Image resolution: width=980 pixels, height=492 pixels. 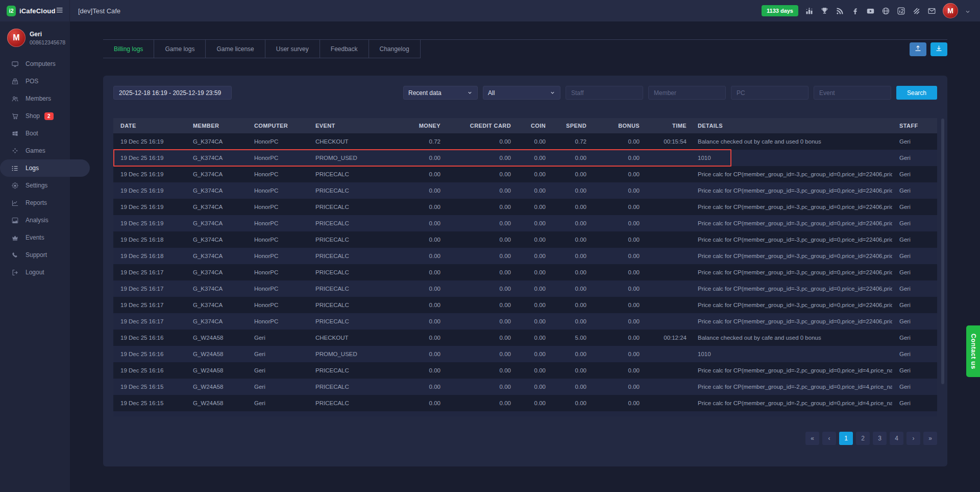 I want to click on hamburger-menu-icon, so click(x=59, y=11).